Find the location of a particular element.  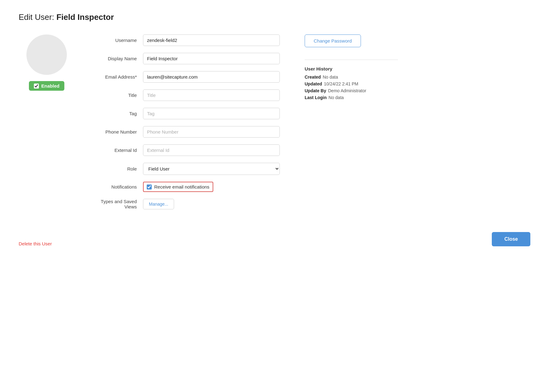

phone-row: Phone Number is located at coordinates (187, 132).